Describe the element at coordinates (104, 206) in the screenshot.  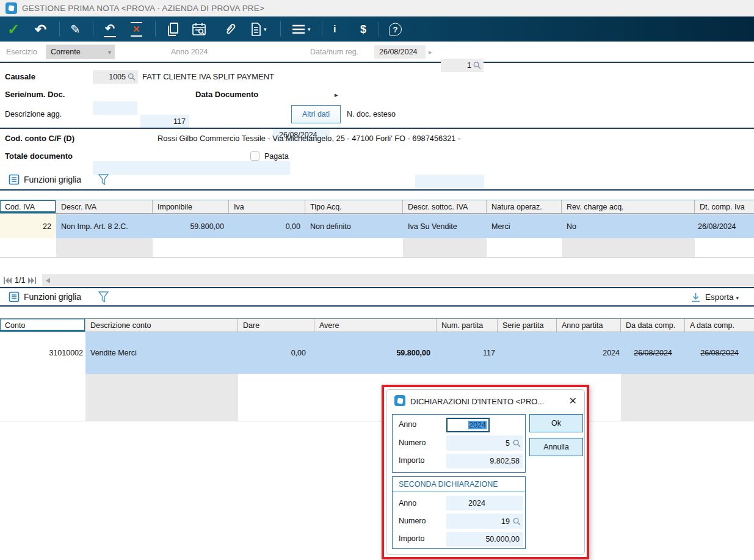
I see `col-header-descr-iva: Descr. IVA` at that location.